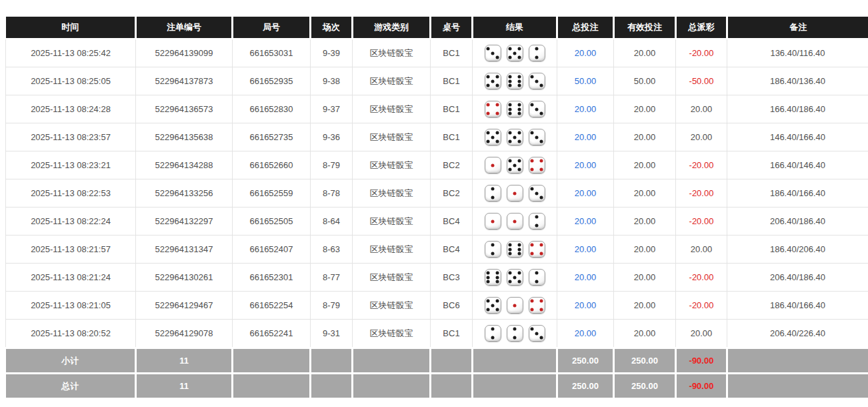 The height and width of the screenshot is (407, 868). Describe the element at coordinates (272, 81) in the screenshot. I see `cell-round-id: 661652935` at that location.